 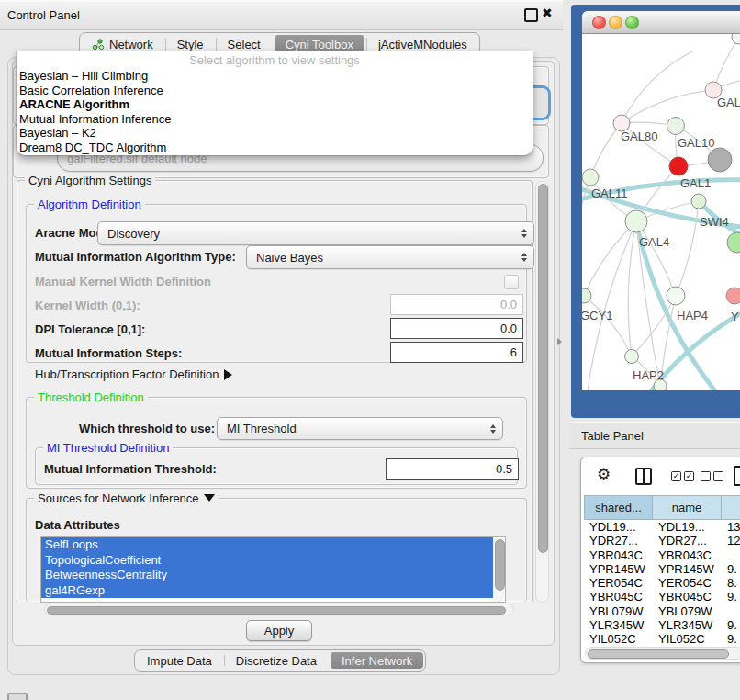 What do you see at coordinates (712, 476) in the screenshot?
I see `deselect-all-checks-icon` at bounding box center [712, 476].